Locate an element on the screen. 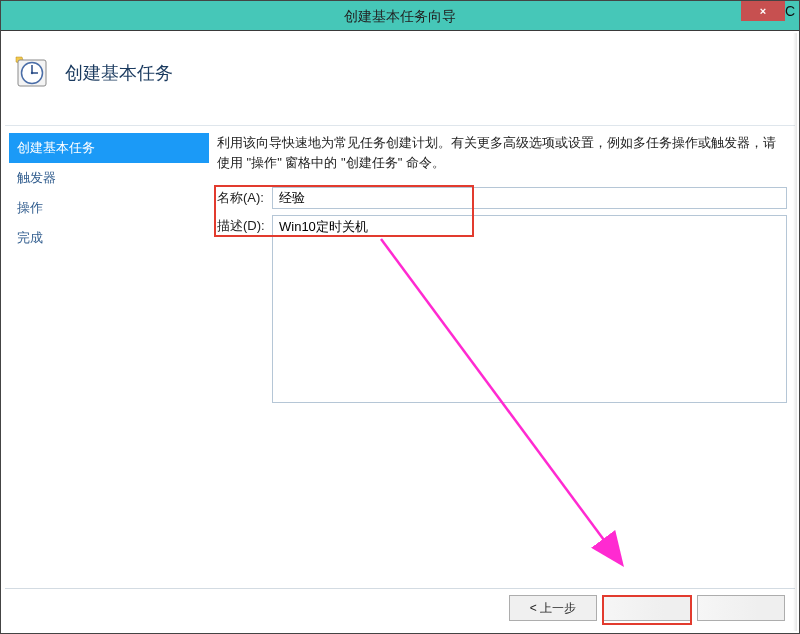 The image size is (800, 634). step-action: 操作 is located at coordinates (109, 208).